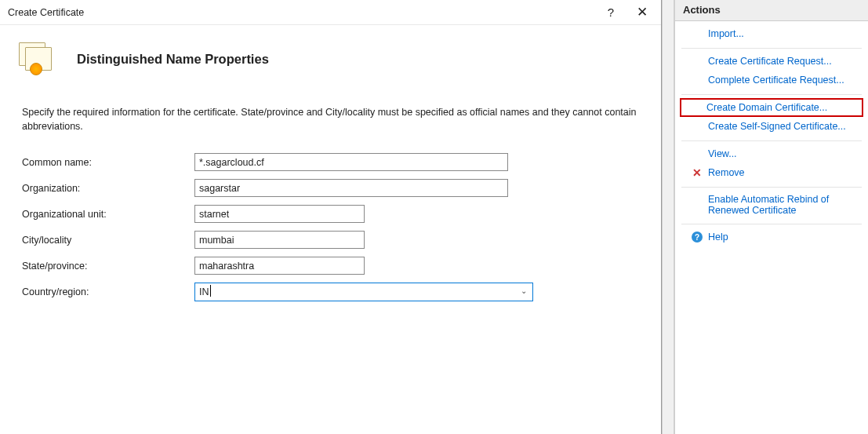 This screenshot has height=434, width=868. What do you see at coordinates (279, 265) in the screenshot?
I see `state-input` at bounding box center [279, 265].